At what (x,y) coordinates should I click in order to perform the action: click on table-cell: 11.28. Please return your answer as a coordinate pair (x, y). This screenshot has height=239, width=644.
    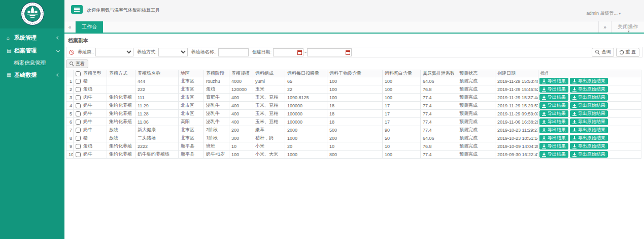
    Looking at the image, I should click on (157, 114).